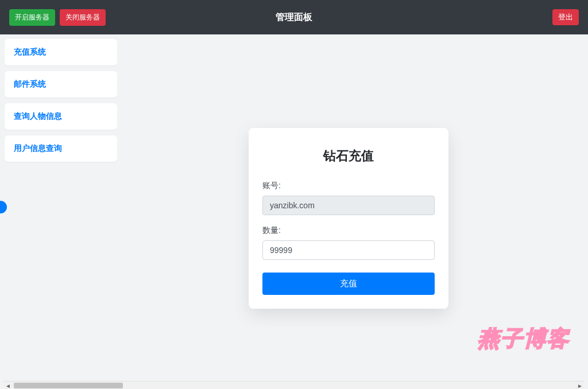 The image size is (588, 389). I want to click on sidebar-item-label: 邮件系统, so click(30, 84).